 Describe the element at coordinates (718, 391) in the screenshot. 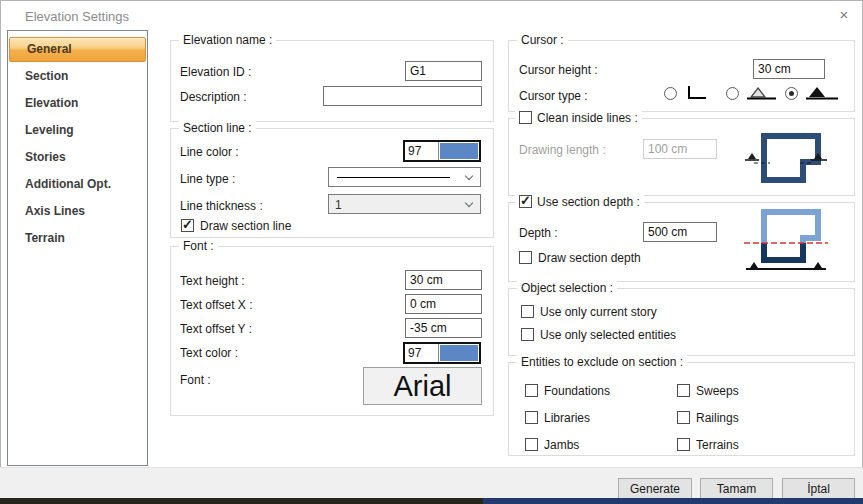

I see `sweeps-label: Sweeps` at that location.